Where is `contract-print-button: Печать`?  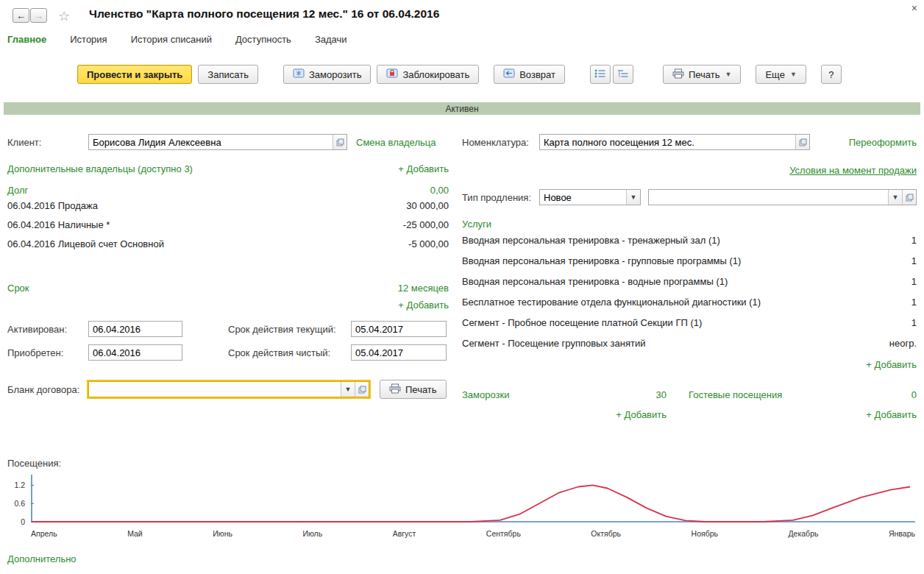
contract-print-button: Печать is located at coordinates (413, 389).